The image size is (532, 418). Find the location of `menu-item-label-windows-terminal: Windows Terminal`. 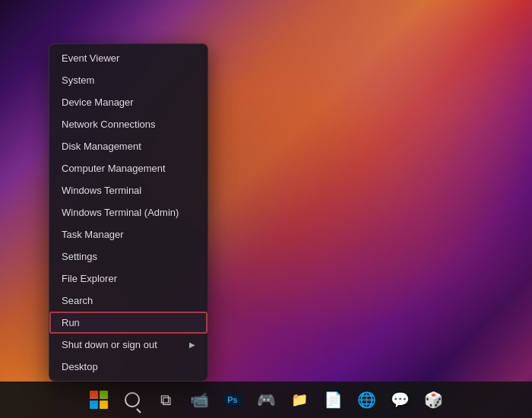

menu-item-label-windows-terminal: Windows Terminal is located at coordinates (102, 190).